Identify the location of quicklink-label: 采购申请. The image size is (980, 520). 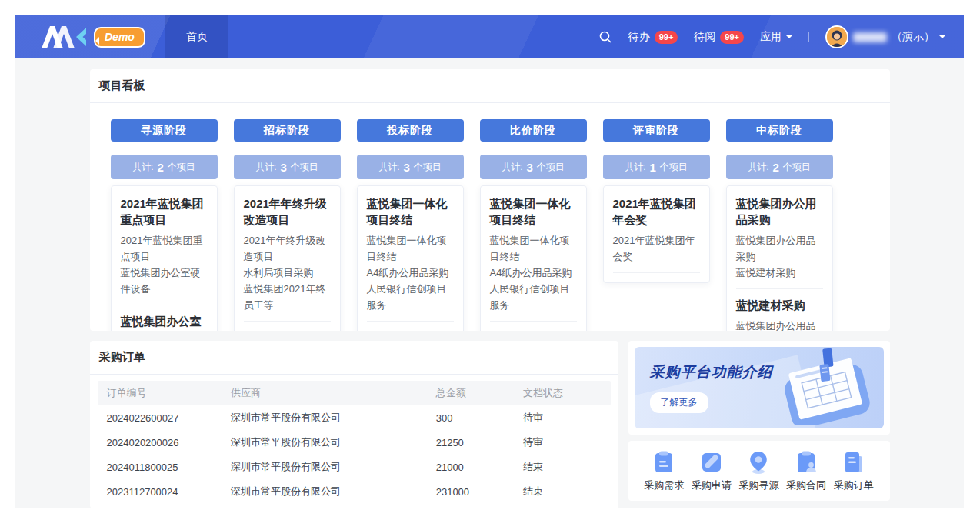
(712, 485).